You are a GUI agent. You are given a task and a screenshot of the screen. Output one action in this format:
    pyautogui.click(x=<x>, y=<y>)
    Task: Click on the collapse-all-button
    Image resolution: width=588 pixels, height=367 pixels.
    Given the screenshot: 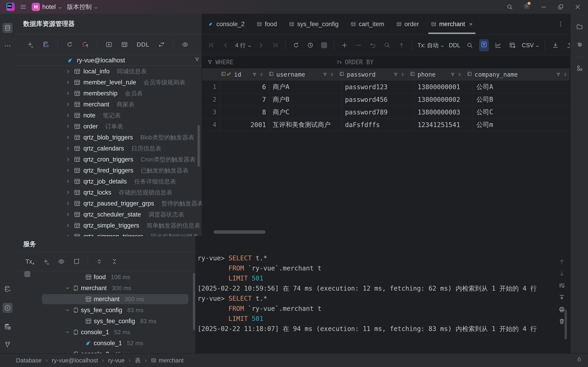 What is the action you would take?
    pyautogui.click(x=114, y=261)
    